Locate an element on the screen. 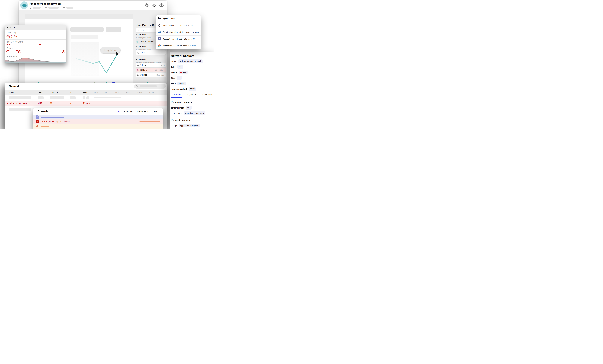 This screenshot has width=603, height=364. request-field-size: Size -- is located at coordinates (176, 78).